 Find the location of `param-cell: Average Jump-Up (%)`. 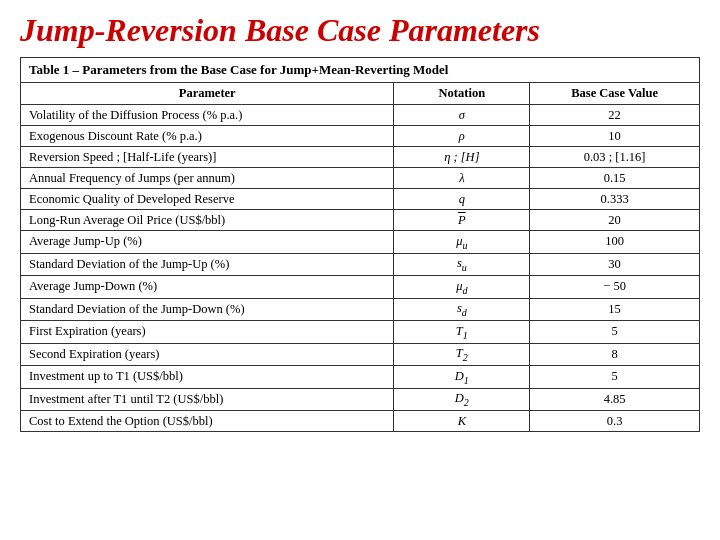

param-cell: Average Jump-Up (%) is located at coordinates (208, 242).